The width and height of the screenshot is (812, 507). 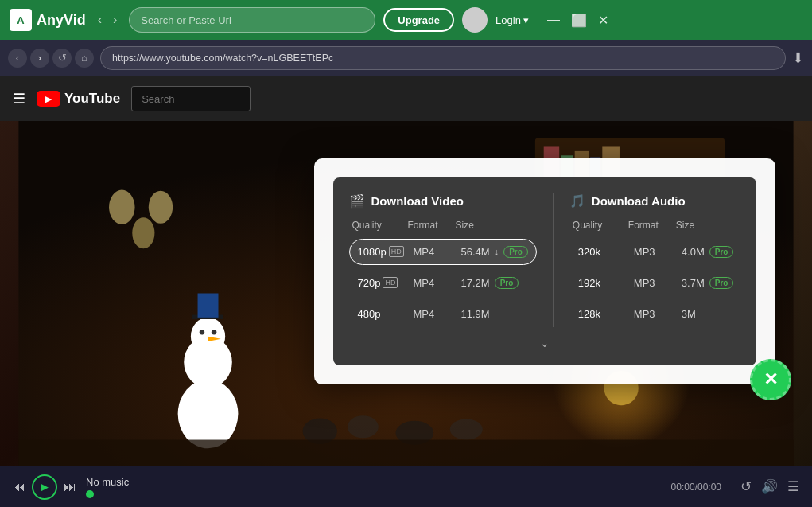 What do you see at coordinates (746, 487) in the screenshot?
I see `repeat-button: ↺` at bounding box center [746, 487].